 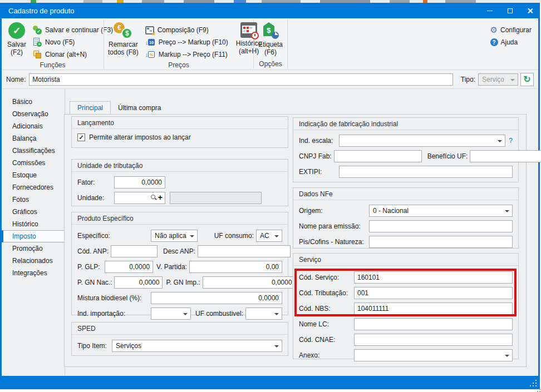 I want to click on fator-input, so click(x=140, y=182).